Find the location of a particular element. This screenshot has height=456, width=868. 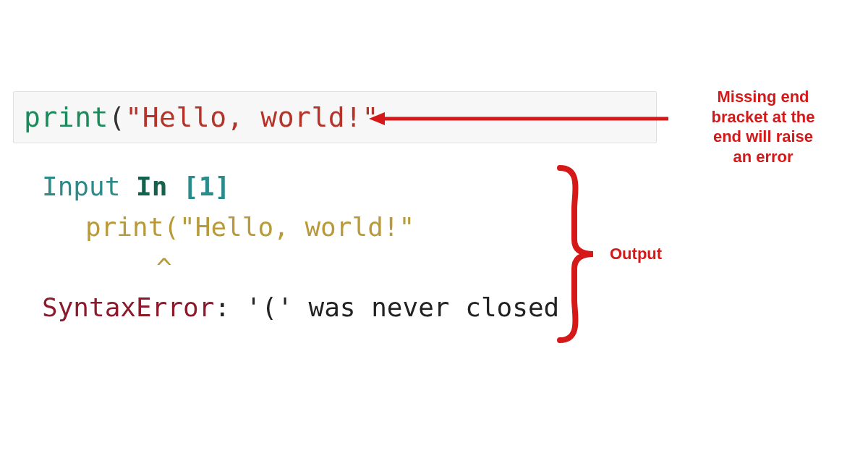

annotation-line: Missing end is located at coordinates (763, 97).